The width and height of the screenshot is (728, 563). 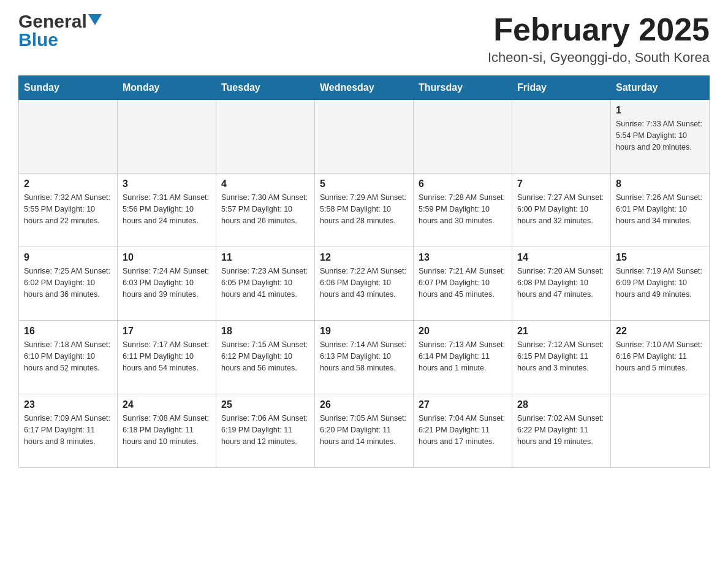 What do you see at coordinates (364, 431) in the screenshot?
I see `table-row: 26Sunrise: 7:05 AM Sunset: 6:20 PM Dayli…` at bounding box center [364, 431].